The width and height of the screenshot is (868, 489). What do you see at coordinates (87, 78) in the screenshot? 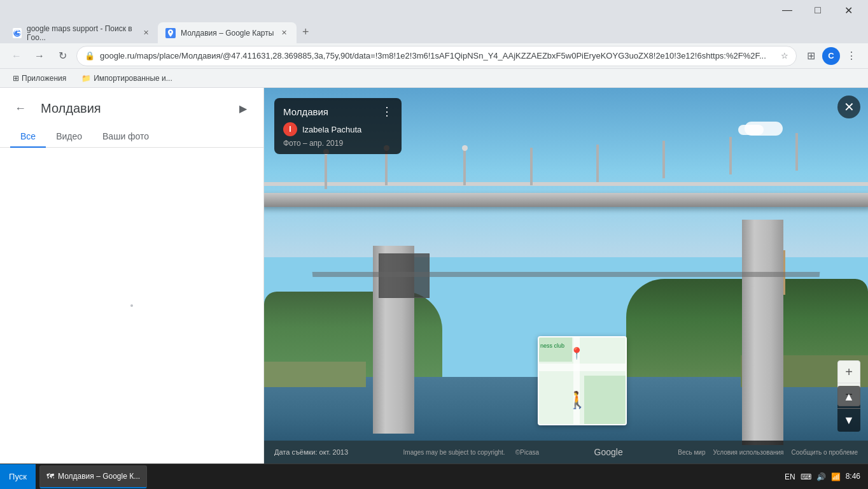
I see `folder-icon: 📁` at bounding box center [87, 78].